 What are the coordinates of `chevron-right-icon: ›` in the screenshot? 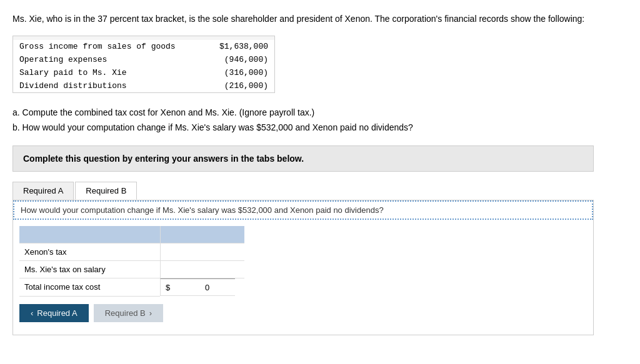 It's located at (151, 313).